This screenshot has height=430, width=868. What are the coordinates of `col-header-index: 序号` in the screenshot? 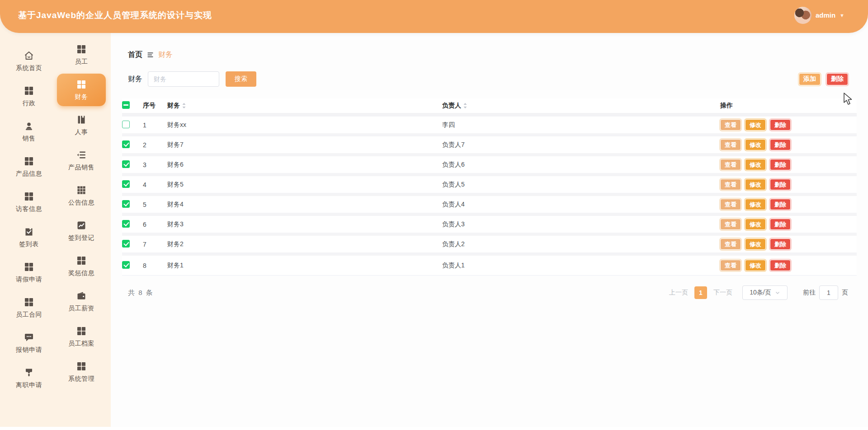 It's located at (155, 106).